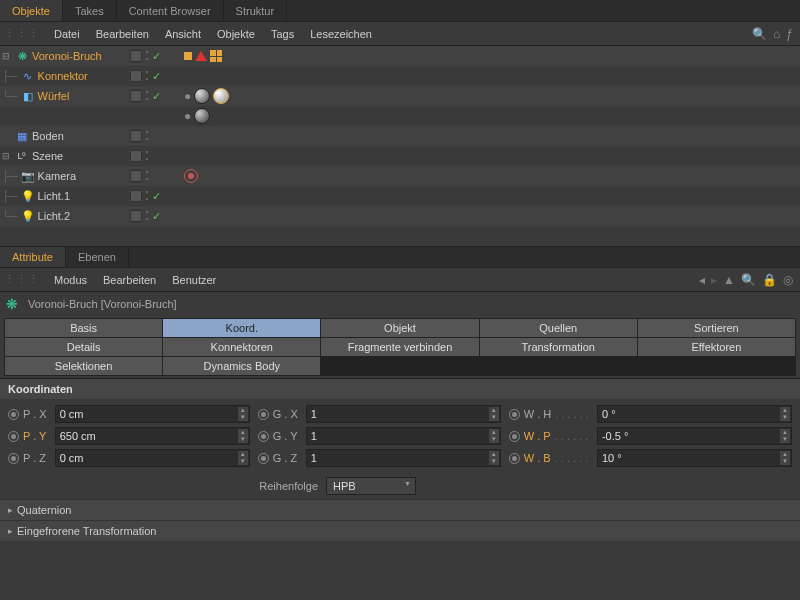  I want to click on atab-dynamics: Dynamics Body, so click(242, 366).